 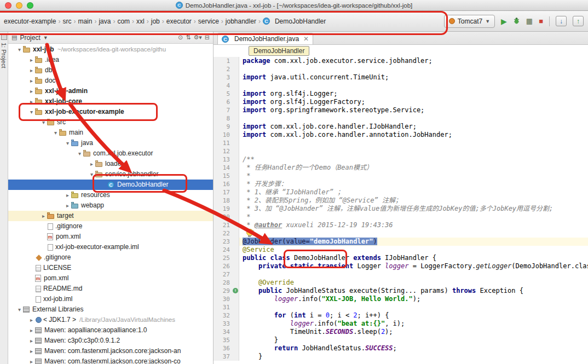 What do you see at coordinates (46, 38) in the screenshot?
I see `chevron-down-icon: ▼` at bounding box center [46, 38].